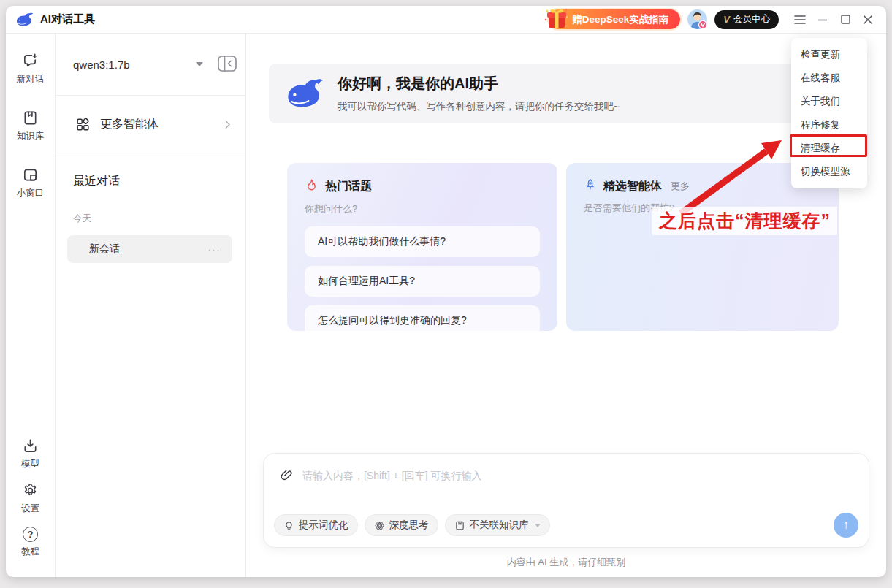 This screenshot has height=588, width=892. Describe the element at coordinates (829, 78) in the screenshot. I see `menu-item-online-support: 在线客服` at that location.